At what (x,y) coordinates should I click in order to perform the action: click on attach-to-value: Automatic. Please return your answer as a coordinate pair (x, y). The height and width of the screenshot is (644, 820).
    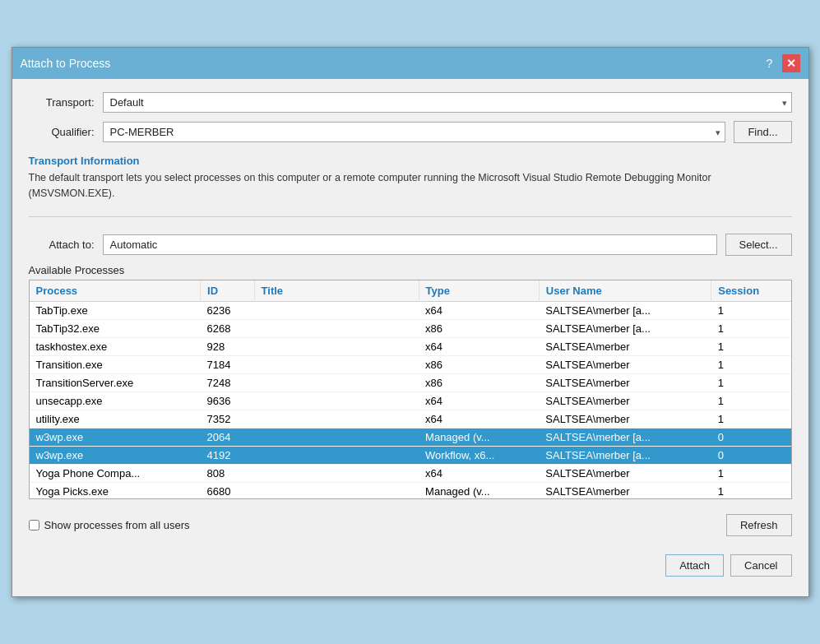
    Looking at the image, I should click on (410, 245).